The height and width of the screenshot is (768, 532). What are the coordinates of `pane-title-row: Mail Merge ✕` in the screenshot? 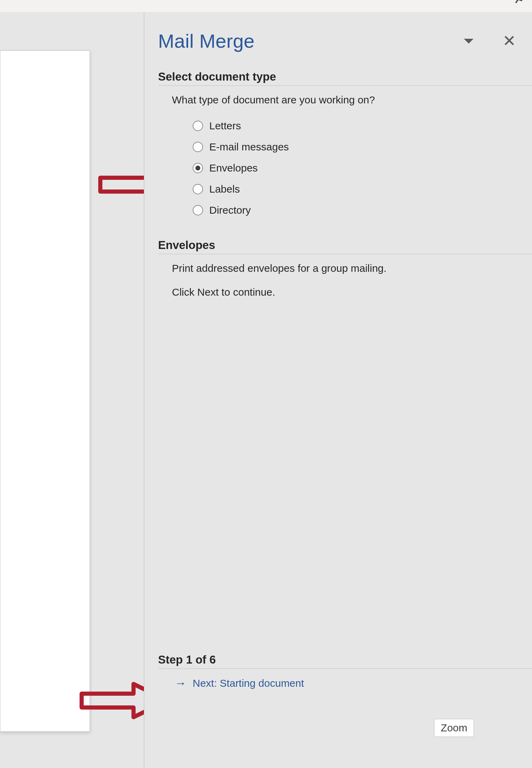 It's located at (345, 41).